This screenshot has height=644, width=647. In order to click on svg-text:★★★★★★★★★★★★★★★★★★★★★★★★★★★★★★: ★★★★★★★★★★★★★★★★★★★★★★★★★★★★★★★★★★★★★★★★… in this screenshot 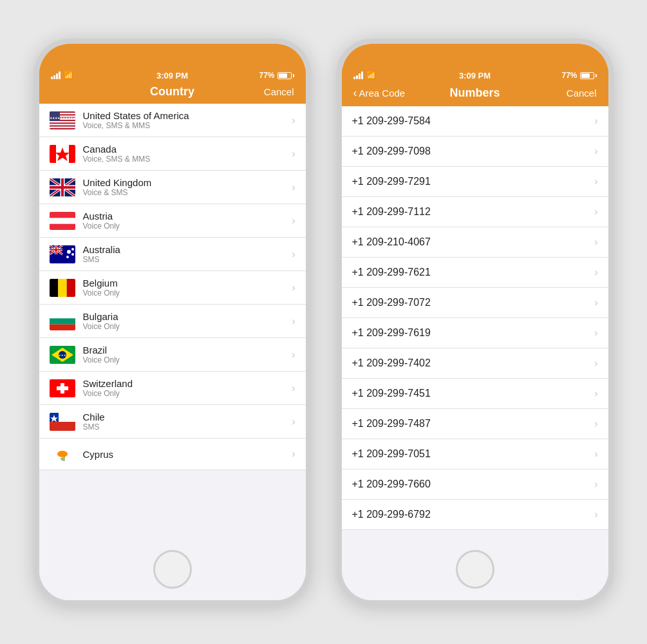, I will do `click(62, 118)`.